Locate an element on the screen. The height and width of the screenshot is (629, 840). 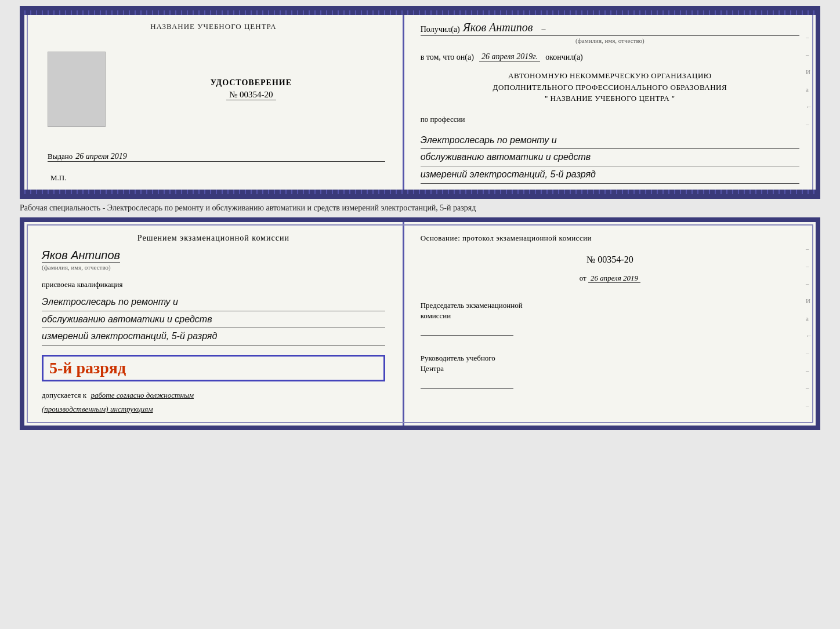
udostoverenie-block: УДОСТОВЕРЕНИЕ № 00354-20 is located at coordinates (251, 89).